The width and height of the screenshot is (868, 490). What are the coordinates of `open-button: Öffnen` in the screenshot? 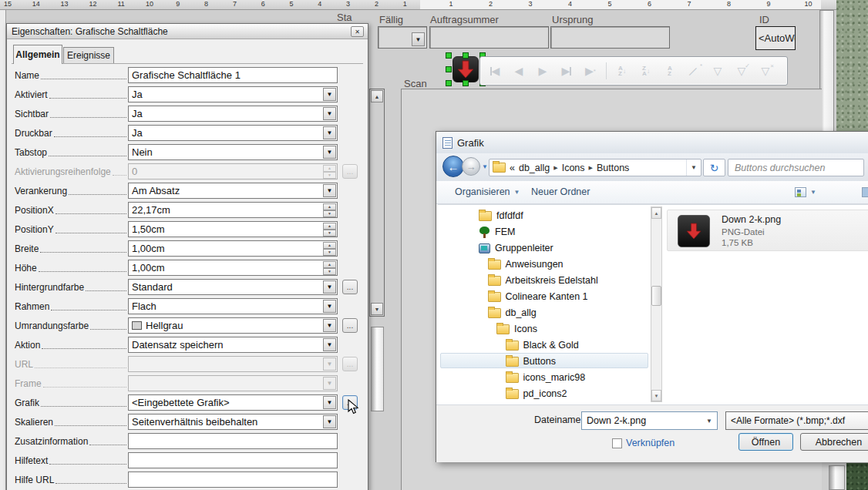 It's located at (766, 442).